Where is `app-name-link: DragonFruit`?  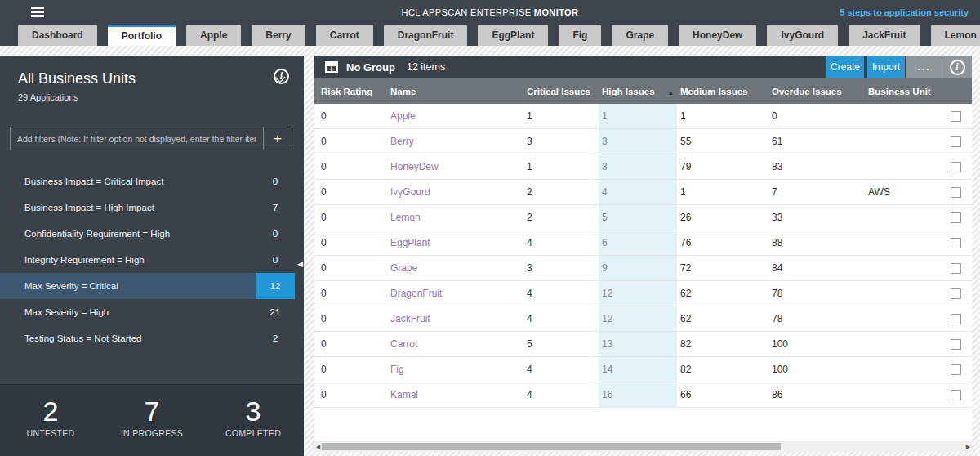 app-name-link: DragonFruit is located at coordinates (459, 293).